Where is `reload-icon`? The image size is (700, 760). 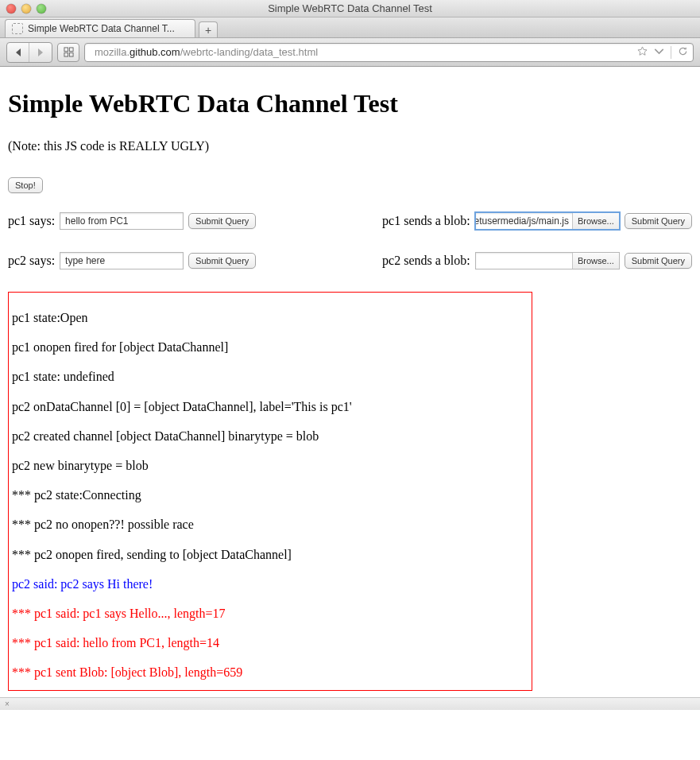
reload-icon is located at coordinates (683, 52).